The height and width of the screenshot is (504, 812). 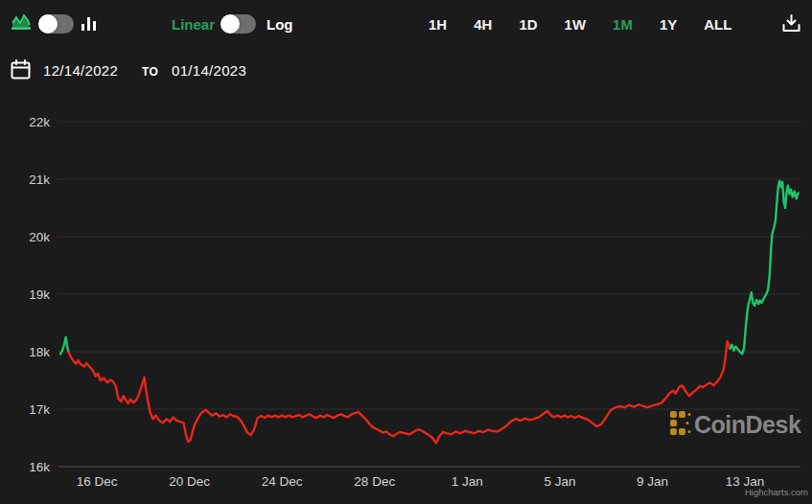 I want to click on svg-text: 22k, so click(x=39, y=123).